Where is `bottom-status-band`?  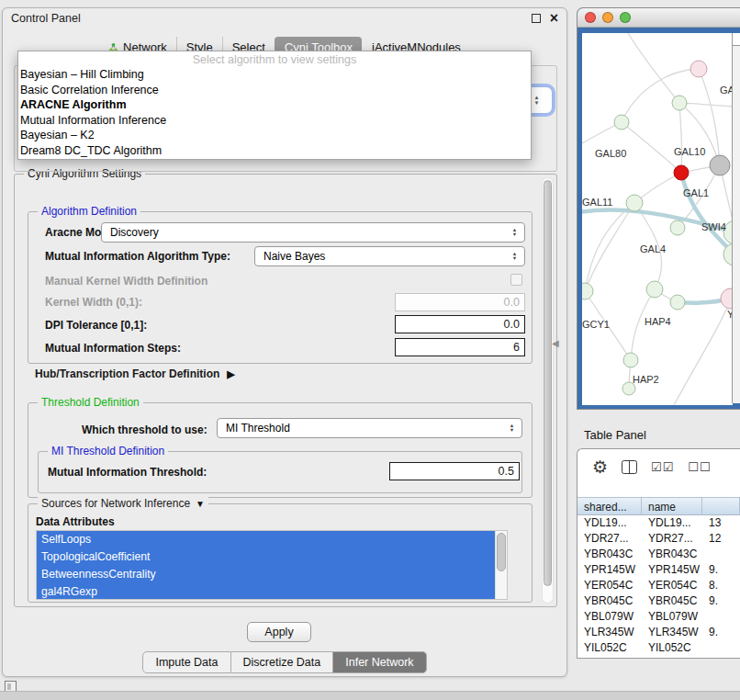 bottom-status-band is located at coordinates (370, 695).